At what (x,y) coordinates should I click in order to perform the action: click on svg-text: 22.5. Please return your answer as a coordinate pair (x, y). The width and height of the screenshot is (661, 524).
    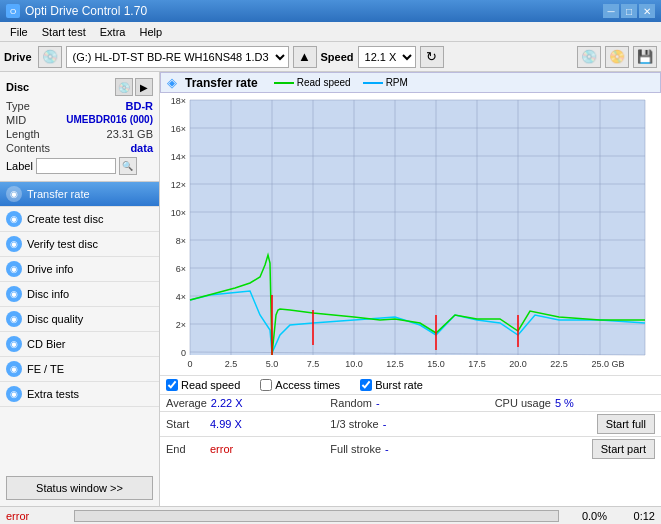
    Looking at the image, I should click on (559, 364).